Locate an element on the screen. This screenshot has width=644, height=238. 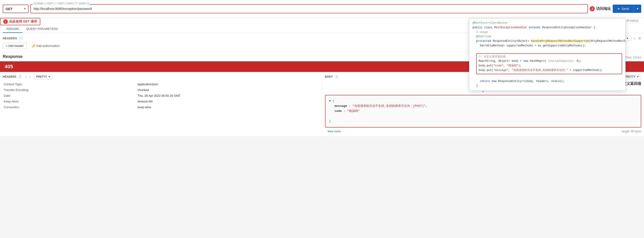
json-message-row: message : "当前请求的方法不支持,支持的请求方法为：[POST]", is located at coordinates (486, 106).